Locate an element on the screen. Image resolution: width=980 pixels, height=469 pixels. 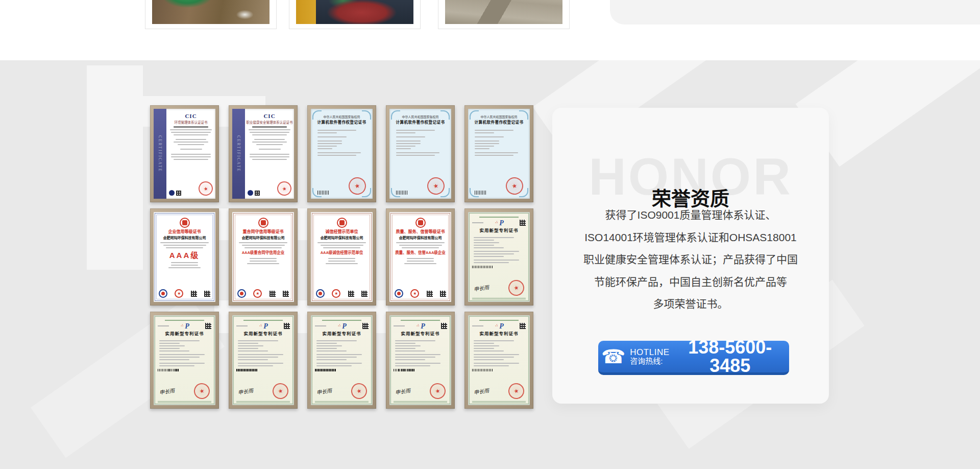
certificate-paper: P 实用新型专利证书 申长雨 ★ is located at coordinates (342, 360).